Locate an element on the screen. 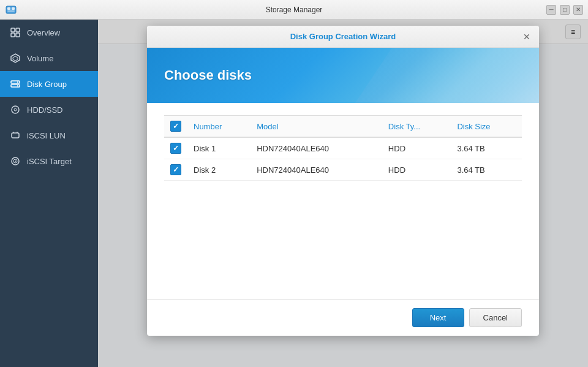 The height and width of the screenshot is (367, 588). window-controls: ─ □ ✕ is located at coordinates (565, 10).